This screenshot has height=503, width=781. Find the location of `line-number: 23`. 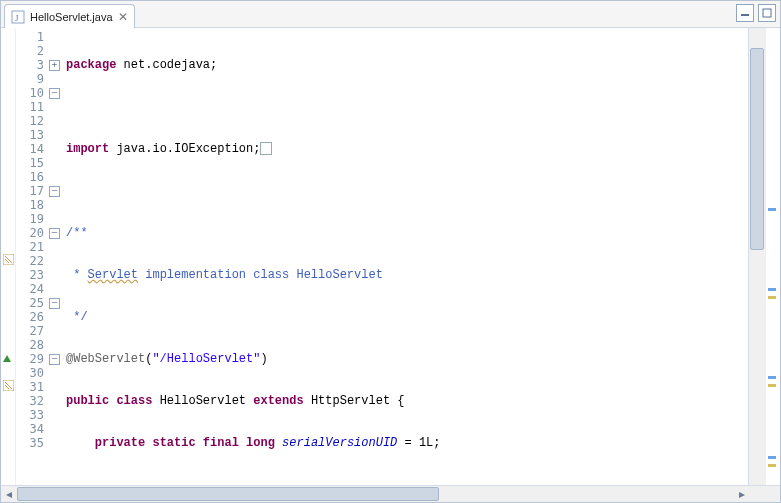

line-number: 23 is located at coordinates (32, 275).